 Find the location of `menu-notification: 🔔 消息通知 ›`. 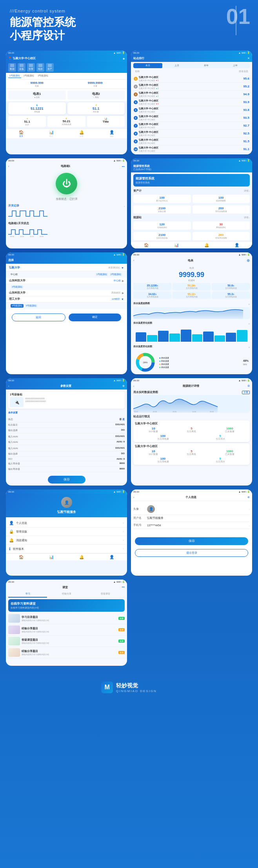

menu-notification: 🔔 消息通知 › is located at coordinates (67, 540).